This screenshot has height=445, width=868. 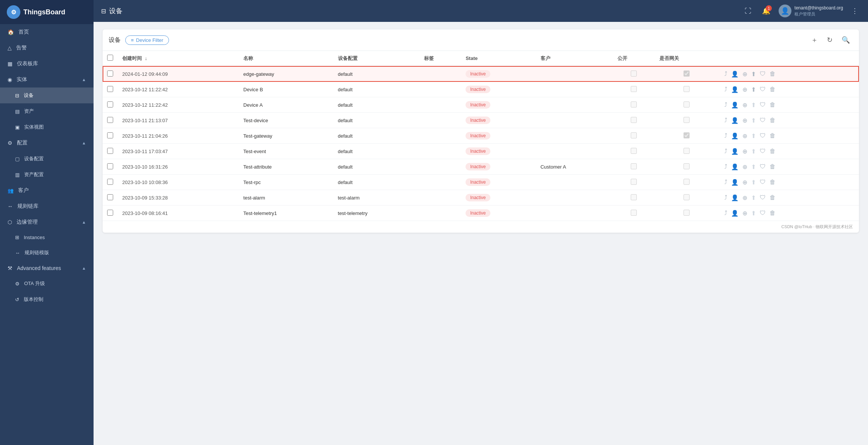 I want to click on row-name: Test-event, so click(x=286, y=152).